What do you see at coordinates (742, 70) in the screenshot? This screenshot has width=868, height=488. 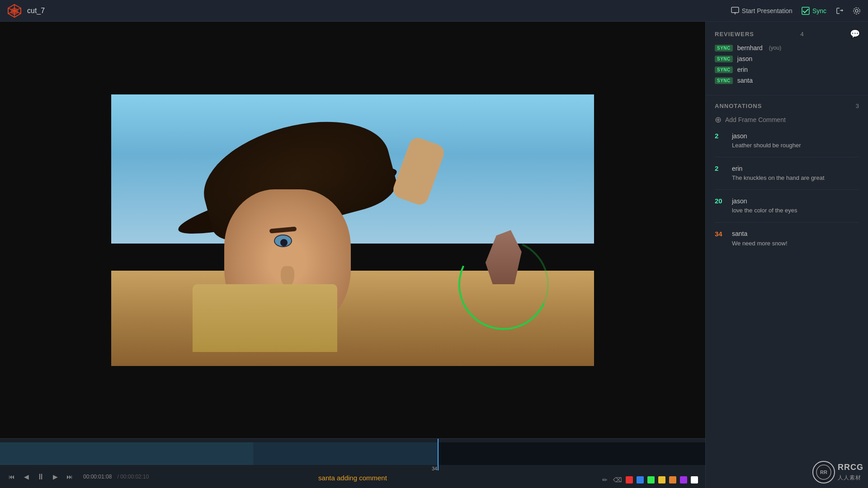 I see `reviewer-name-erin: erin` at bounding box center [742, 70].